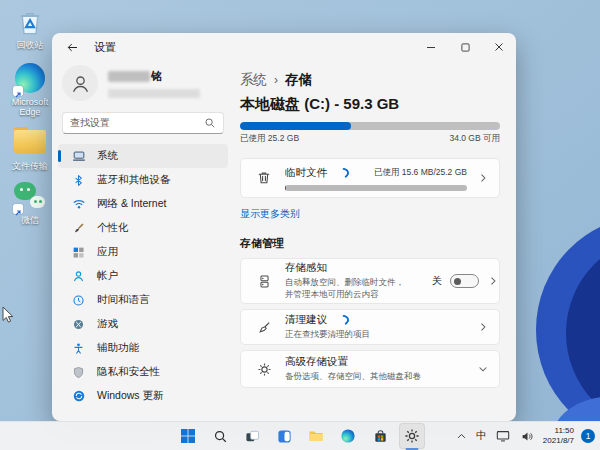 This screenshot has height=450, width=600. Describe the element at coordinates (370, 327) in the screenshot. I see `cleanup-recommendations-card: 清理建议 正在查找要清理的项目` at that location.